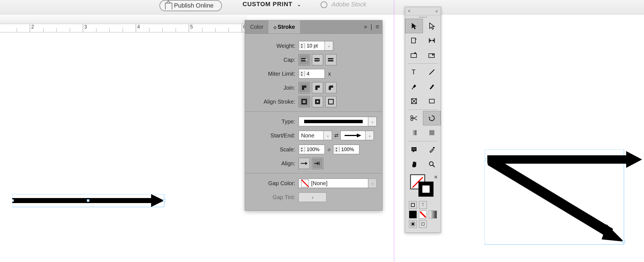 The height and width of the screenshot is (262, 644). Describe the element at coordinates (312, 46) in the screenshot. I see `weight-stepper: ▲▼` at that location.